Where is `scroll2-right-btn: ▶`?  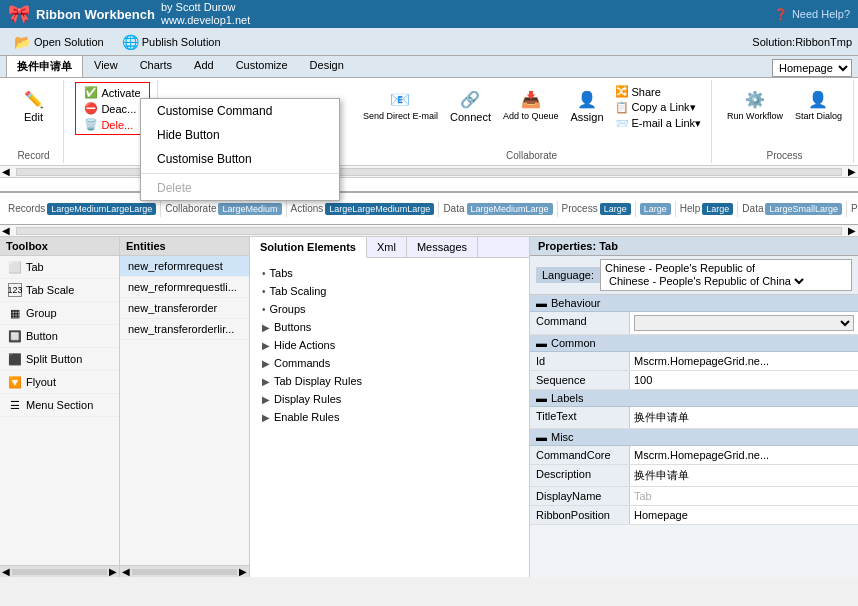 scroll2-right-btn: ▶ is located at coordinates (852, 230).